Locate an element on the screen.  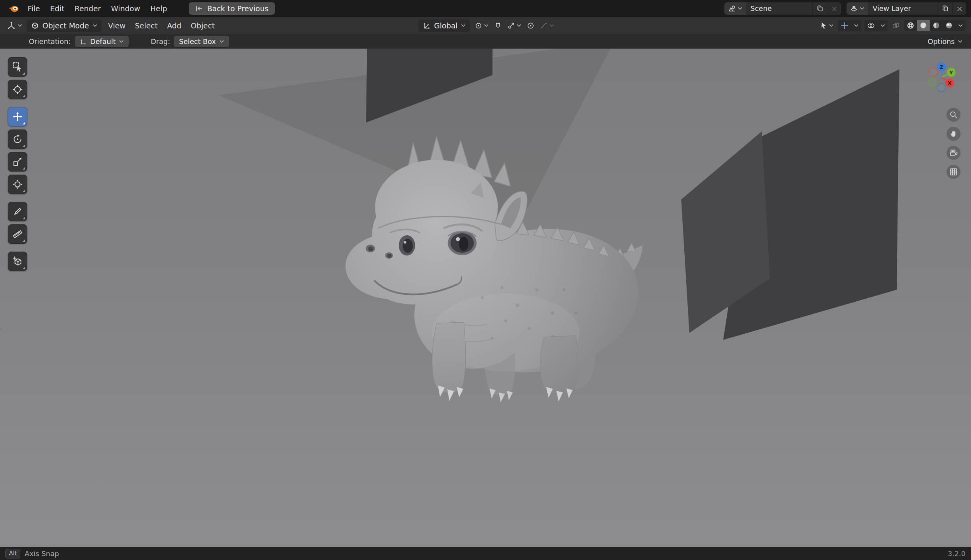
help-menu: Help is located at coordinates (159, 9).